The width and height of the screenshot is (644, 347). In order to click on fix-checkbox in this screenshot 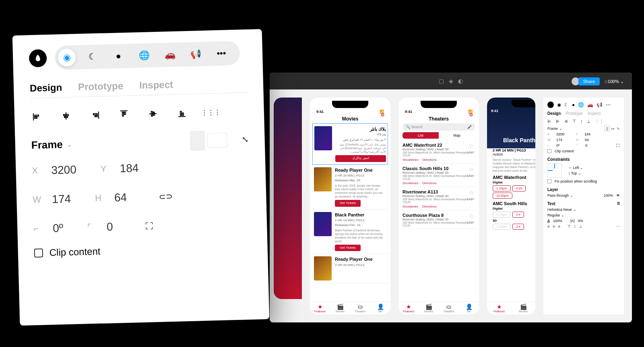, I will do `click(549, 181)`.